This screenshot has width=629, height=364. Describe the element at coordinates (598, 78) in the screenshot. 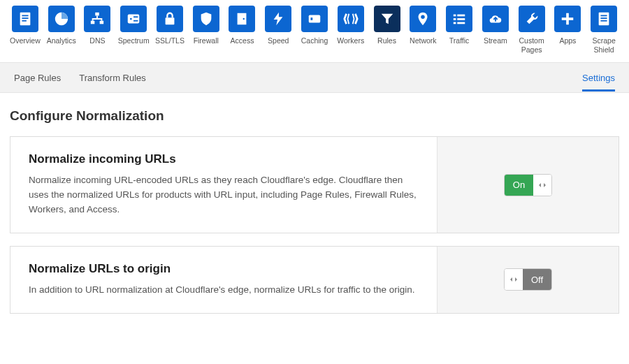

I see `subnav-settings: Settings` at that location.